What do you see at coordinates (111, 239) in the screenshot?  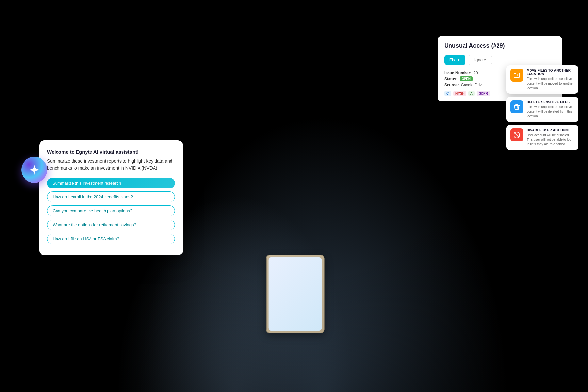 I see `suggestion-pill-5: How do I file an HSA or FSA claim?` at bounding box center [111, 239].